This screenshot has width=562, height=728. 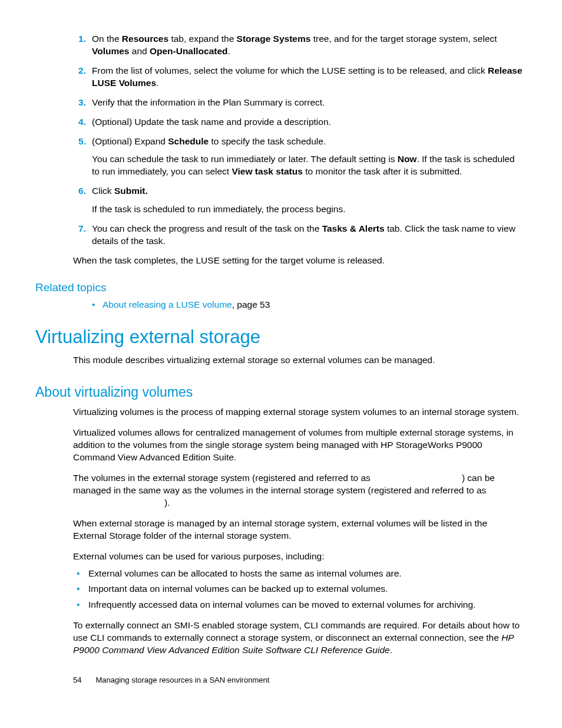 What do you see at coordinates (298, 157) in the screenshot?
I see `step-item: 5.(Optional) Expand Schedule to specify …` at bounding box center [298, 157].